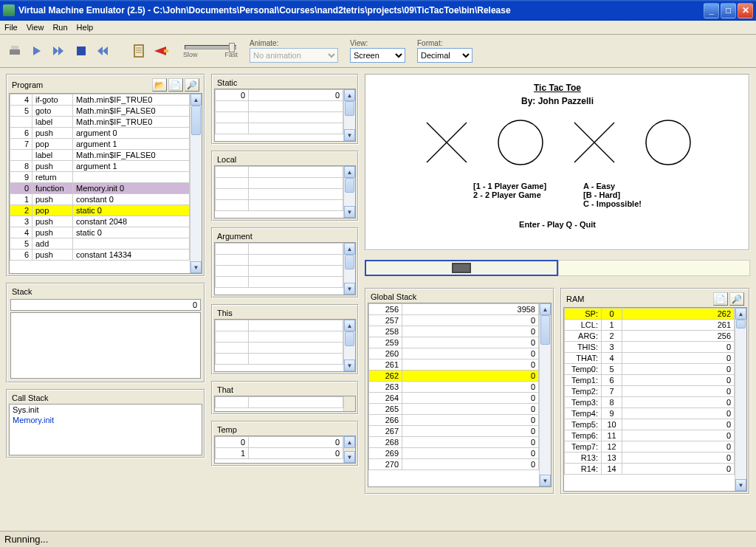 This screenshot has height=547, width=756. I want to click on table-row: 2590, so click(454, 343).